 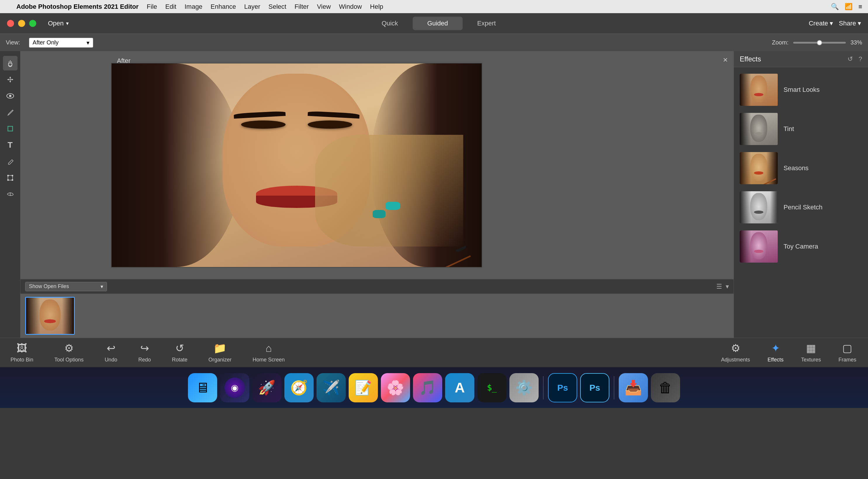 What do you see at coordinates (111, 353) in the screenshot?
I see `undo-button: ↩ Undo` at bounding box center [111, 353].